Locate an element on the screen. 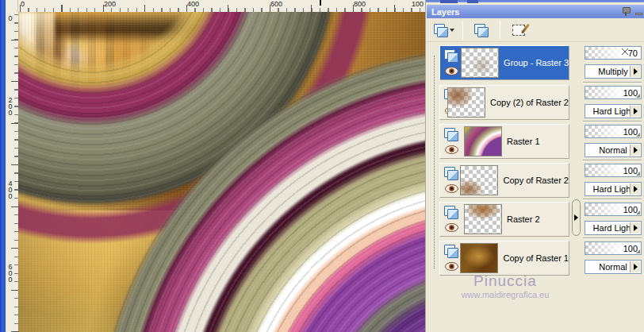  new-layer-button is located at coordinates (444, 30).